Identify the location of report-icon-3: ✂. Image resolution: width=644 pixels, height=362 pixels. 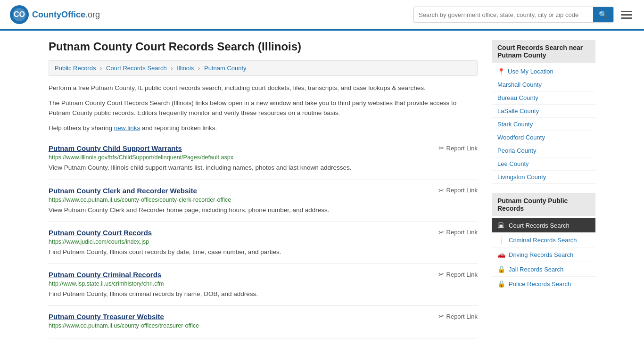
(441, 274).